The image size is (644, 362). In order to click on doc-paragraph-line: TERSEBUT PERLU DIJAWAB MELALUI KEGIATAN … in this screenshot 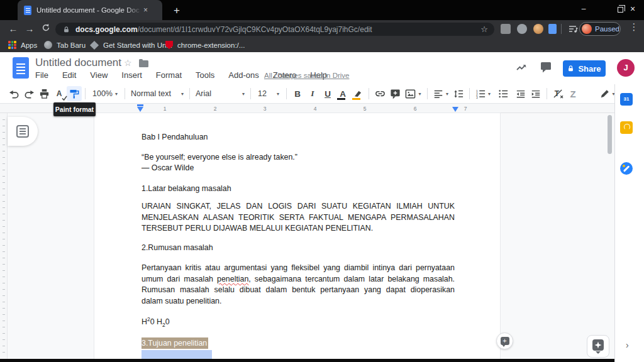, I will do `click(298, 229)`.